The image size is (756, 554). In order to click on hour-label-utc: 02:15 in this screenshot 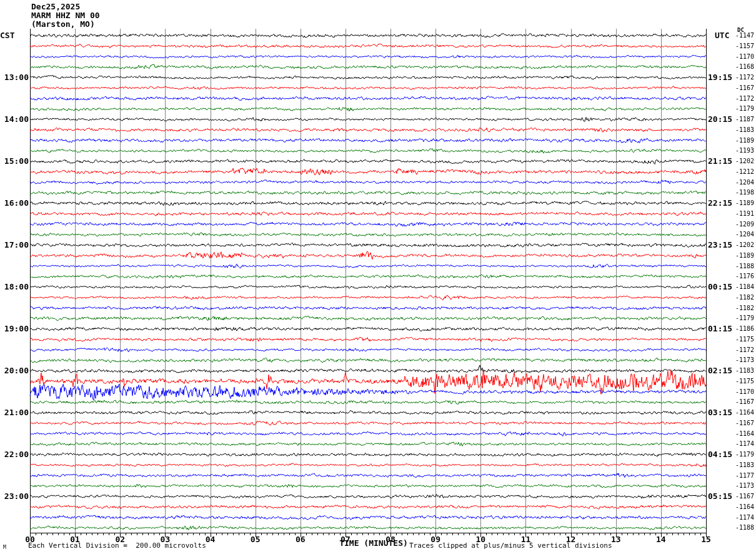, I will do `click(720, 370)`.